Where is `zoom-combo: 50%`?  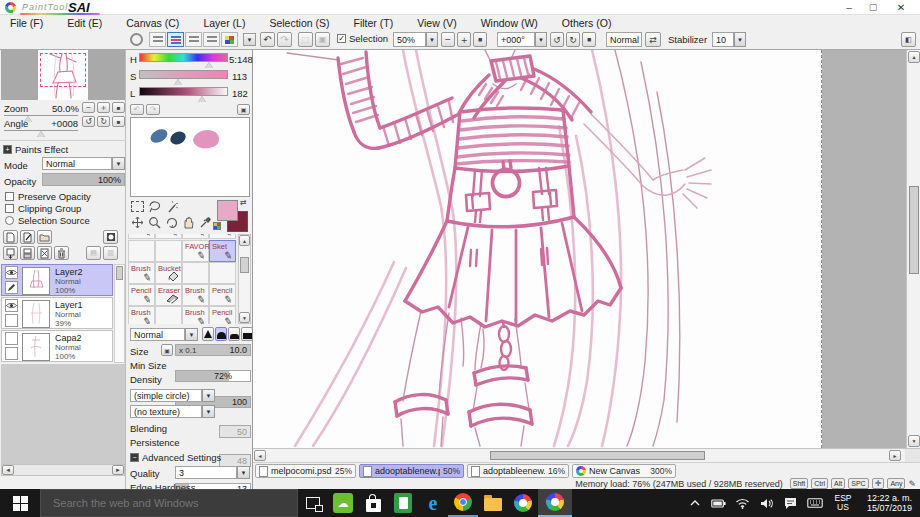
zoom-combo: 50% is located at coordinates (410, 40).